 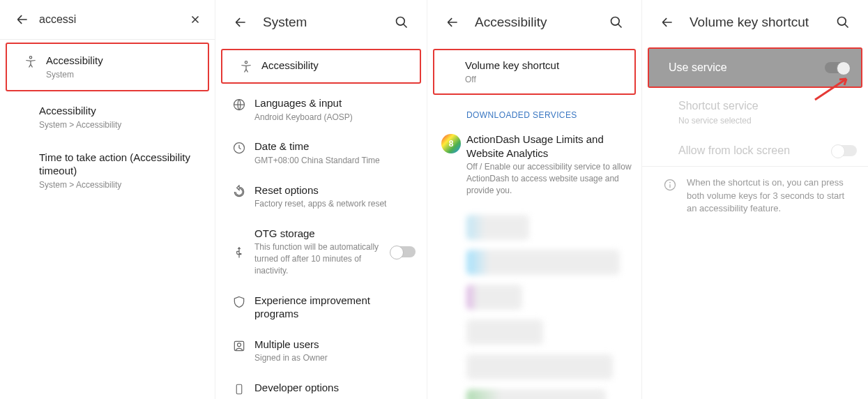 What do you see at coordinates (107, 67) in the screenshot?
I see `search-result-0: Accessibility System` at bounding box center [107, 67].